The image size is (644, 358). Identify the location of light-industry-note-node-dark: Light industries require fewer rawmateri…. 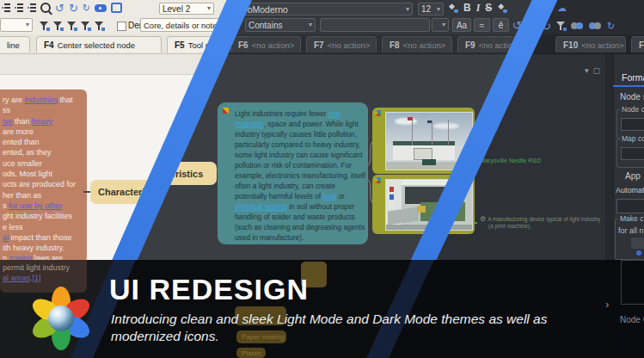
(292, 174).